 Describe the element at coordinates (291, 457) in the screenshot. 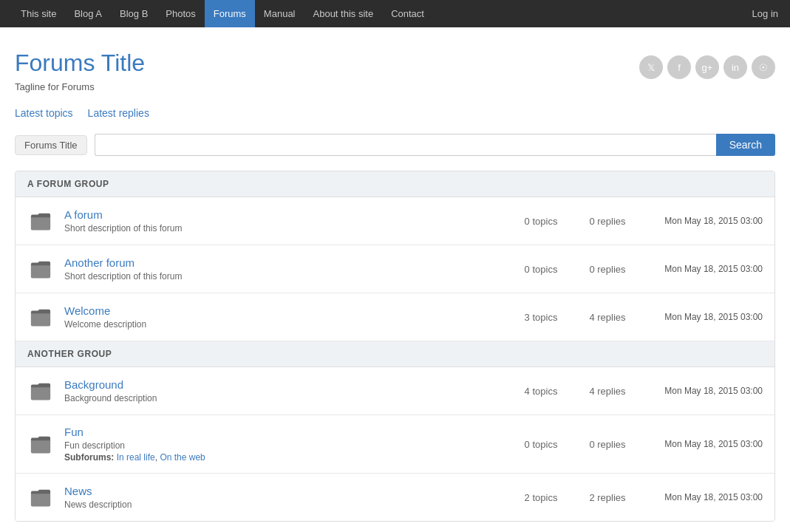

I see `forum-subforums: Subforums: In real life, On the web` at that location.